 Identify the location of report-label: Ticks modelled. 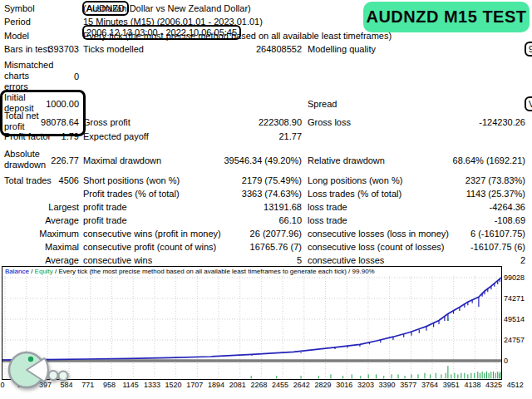
(113, 50).